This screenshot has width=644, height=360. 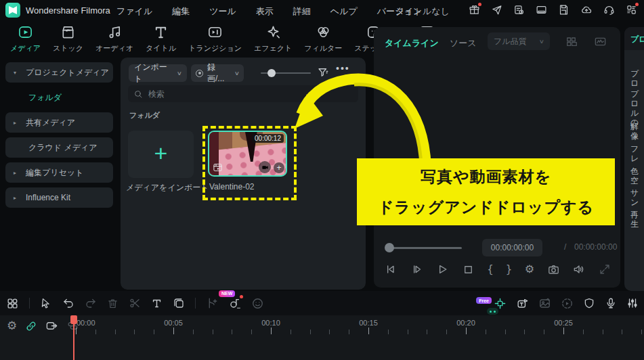 What do you see at coordinates (179, 303) in the screenshot?
I see `crop-icon` at bounding box center [179, 303].